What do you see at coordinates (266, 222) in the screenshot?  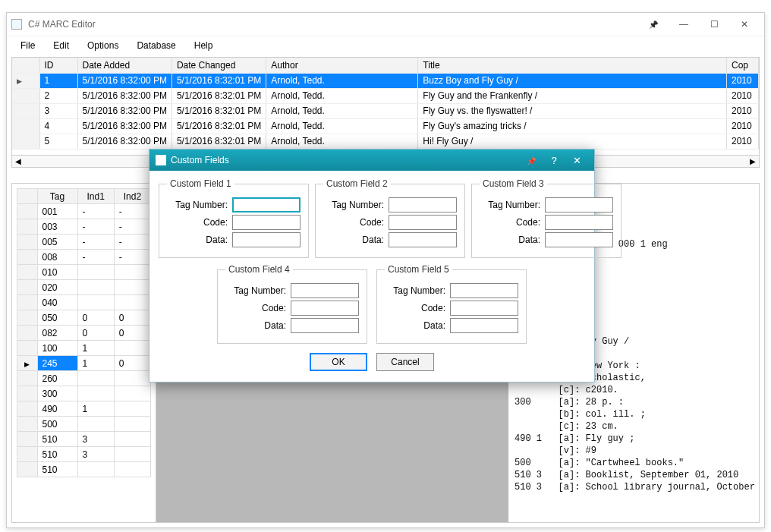 I see `cf1-code-input` at bounding box center [266, 222].